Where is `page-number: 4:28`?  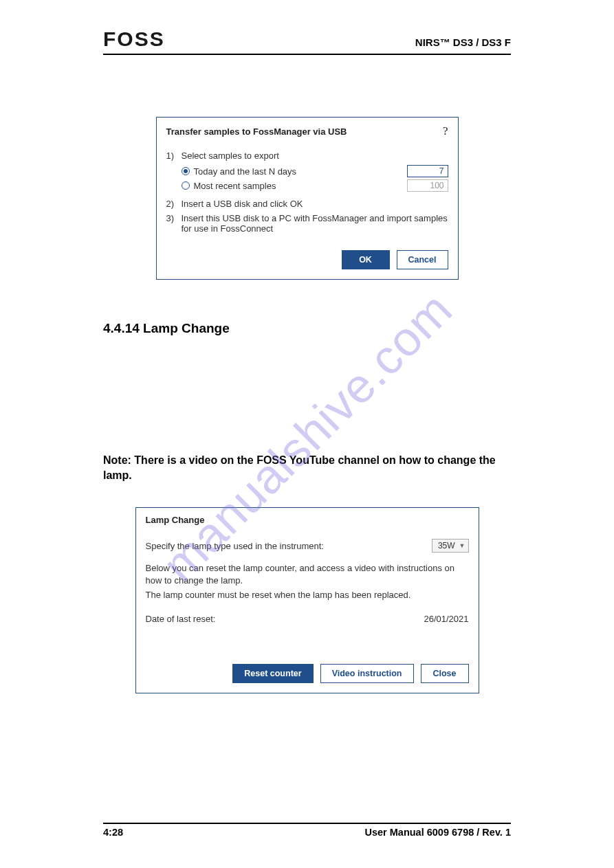 page-number: 4:28 is located at coordinates (113, 832).